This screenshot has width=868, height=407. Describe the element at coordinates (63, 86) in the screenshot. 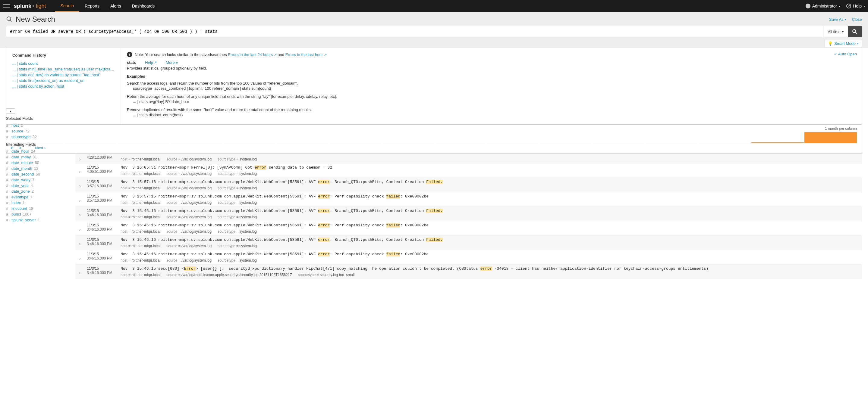

I see `history-item: ... | stats count by action, host` at that location.